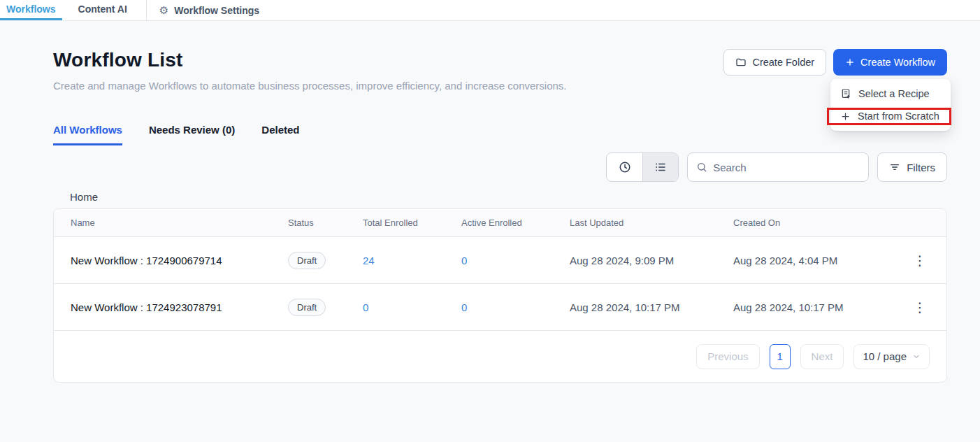 Image resolution: width=980 pixels, height=442 pixels. I want to click on search-box, so click(778, 167).